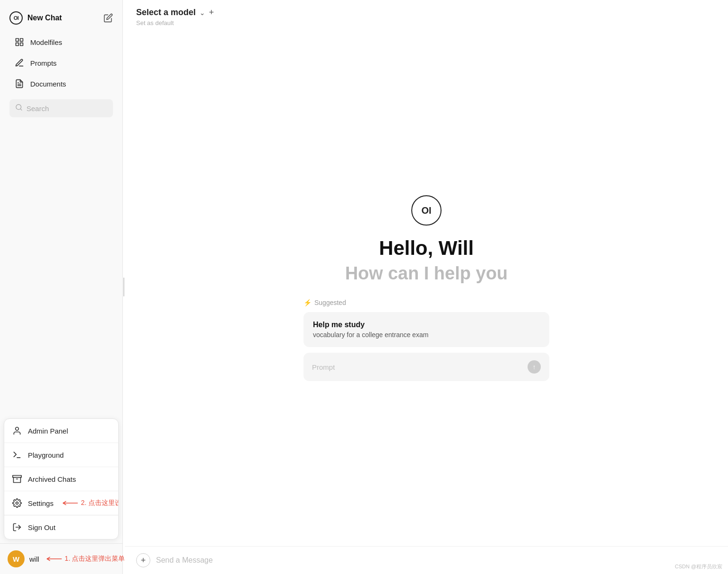  What do you see at coordinates (52, 479) in the screenshot?
I see `archived-chats-label: Archived Chats` at bounding box center [52, 479].